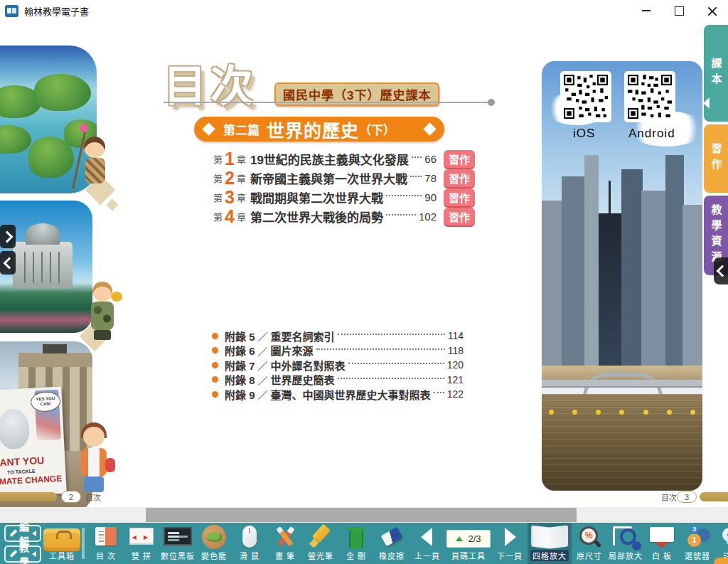 The height and width of the screenshot is (564, 728). What do you see at coordinates (263, 394) in the screenshot?
I see `appendix-slash: ／` at bounding box center [263, 394].